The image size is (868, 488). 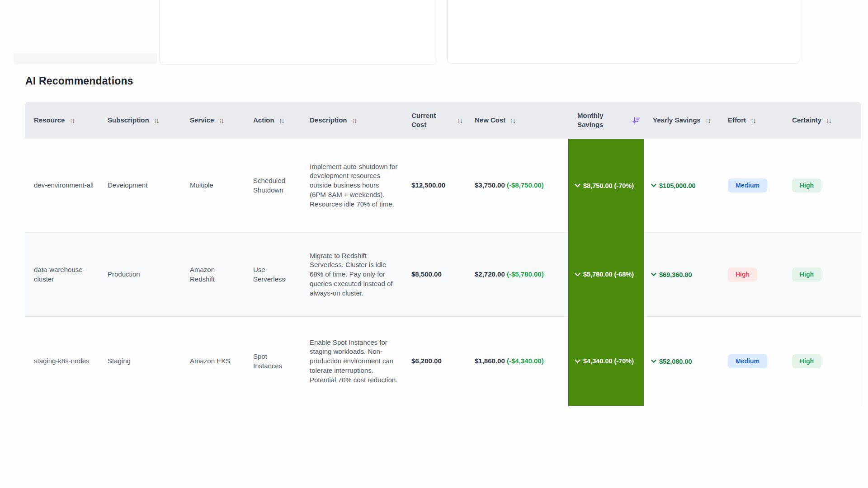 I want to click on cell-action: Use Serverless, so click(x=272, y=274).